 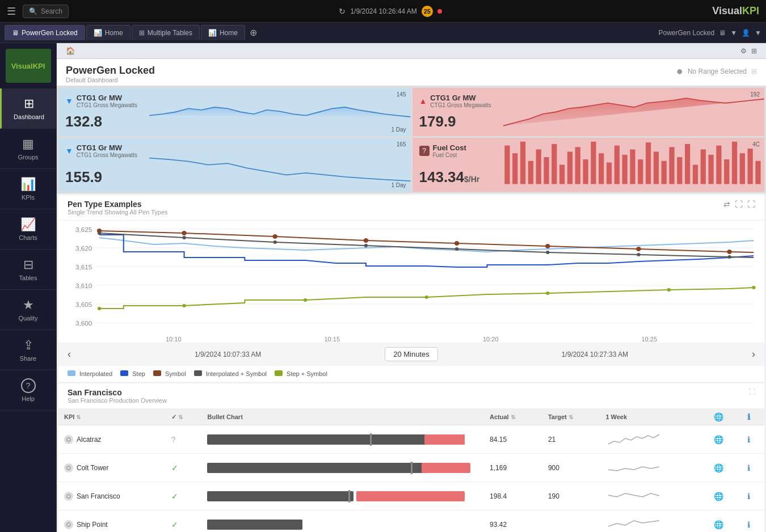 I want to click on user-icon: 👤, so click(x=746, y=33).